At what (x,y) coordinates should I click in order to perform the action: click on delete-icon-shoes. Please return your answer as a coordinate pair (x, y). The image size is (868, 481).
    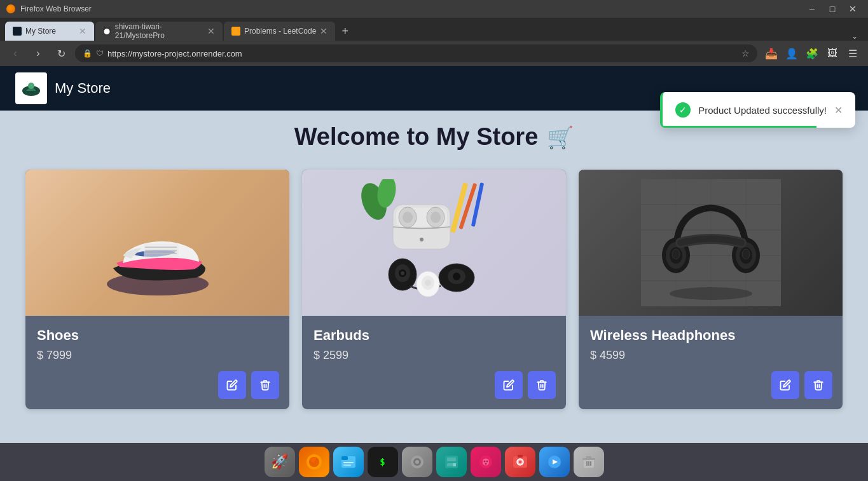
    Looking at the image, I should click on (265, 385).